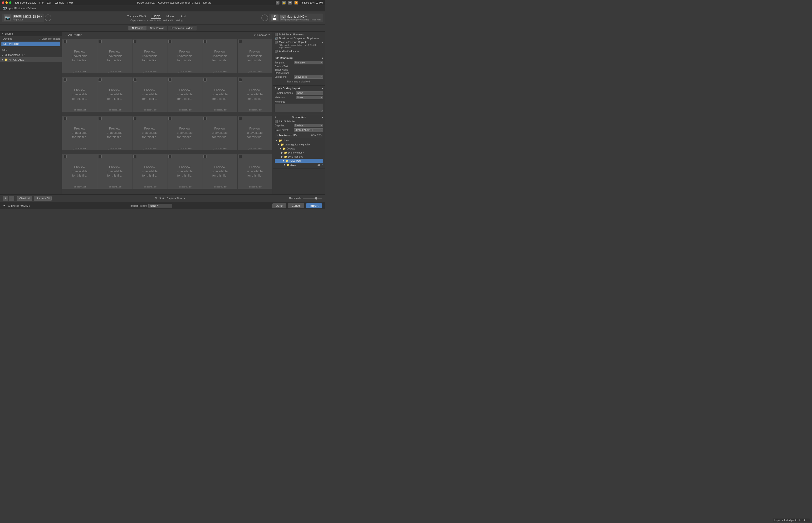 This screenshot has width=812, height=523. Describe the element at coordinates (306, 17) in the screenshot. I see `dest-dropdown-arrow: ▾` at that location.